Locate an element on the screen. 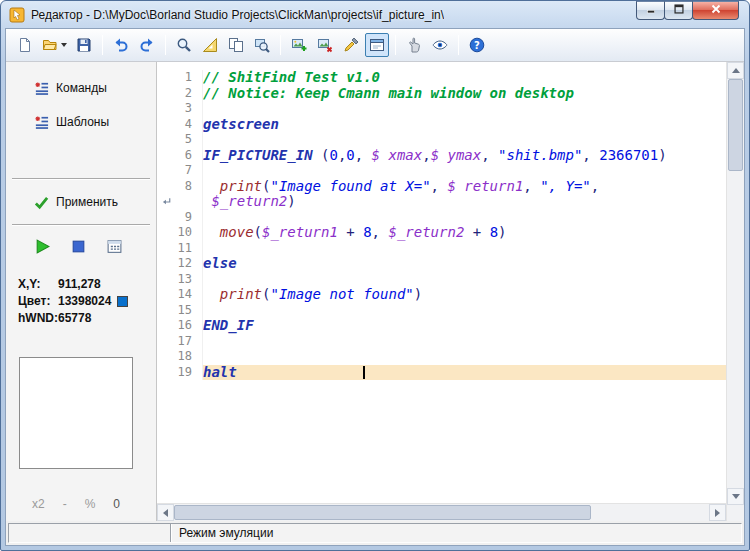 The height and width of the screenshot is (551, 750). play-icon is located at coordinates (44, 246).